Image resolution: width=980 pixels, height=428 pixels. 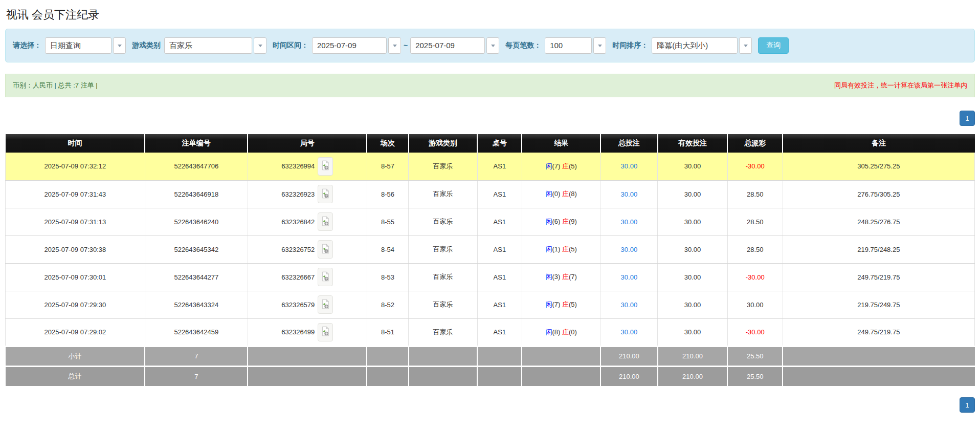 What do you see at coordinates (561, 332) in the screenshot?
I see `cell-result: 闲(8) 庄(0)` at bounding box center [561, 332].